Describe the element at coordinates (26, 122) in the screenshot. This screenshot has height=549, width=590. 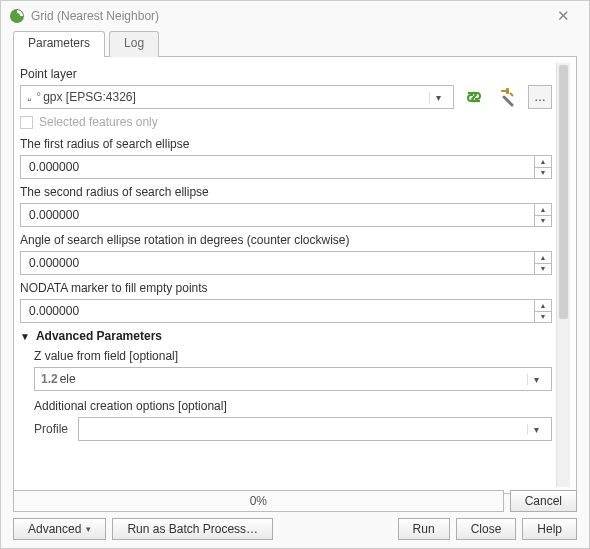
I see `checkbox-icon` at that location.